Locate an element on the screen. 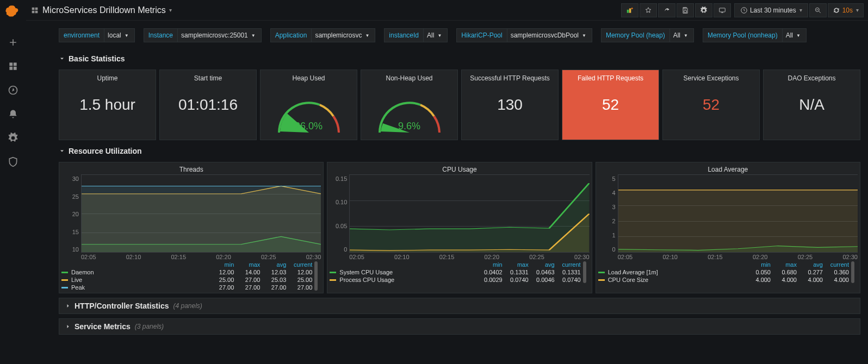 Image resolution: width=868 pixels, height=364 pixels. panel-heap-used: Heap Used 26.0% is located at coordinates (309, 105).